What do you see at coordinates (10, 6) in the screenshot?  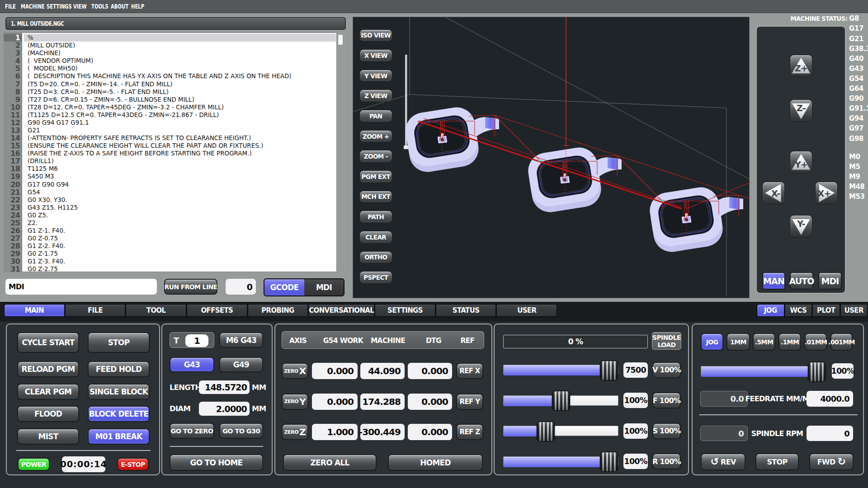 I see `menu-item-file: FILE` at bounding box center [10, 6].